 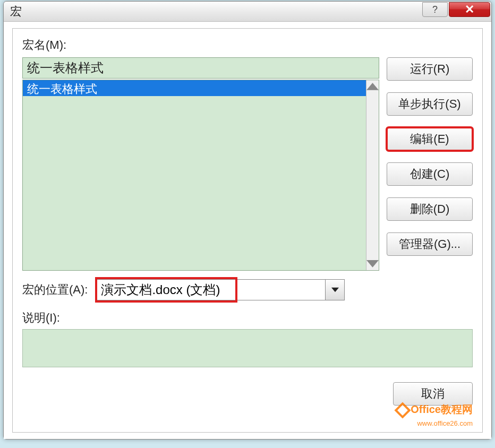 What do you see at coordinates (248, 45) in the screenshot?
I see `macro-name-label: 宏名(M):` at bounding box center [248, 45].